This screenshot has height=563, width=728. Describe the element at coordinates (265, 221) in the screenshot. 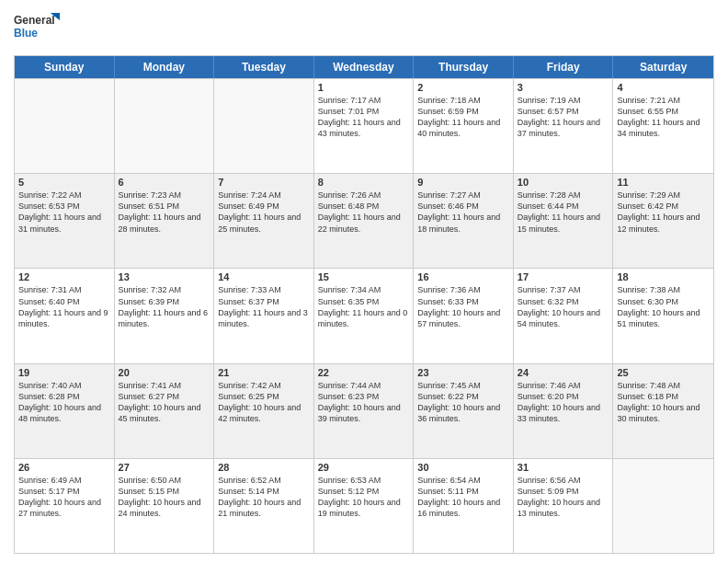

I see `day-cell-7: 7Sunrise: 7:24 AMSunset: 6:49 PMDaylight…` at that location.